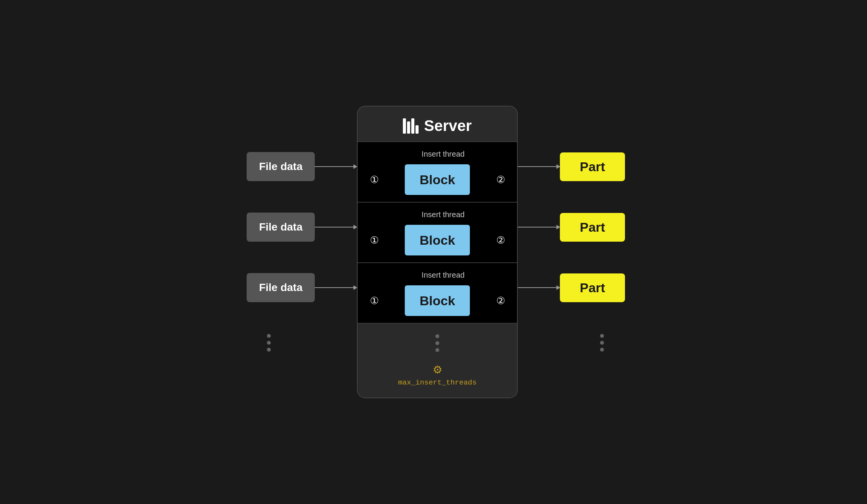 This screenshot has width=867, height=504. I want to click on server-title: Server, so click(448, 126).